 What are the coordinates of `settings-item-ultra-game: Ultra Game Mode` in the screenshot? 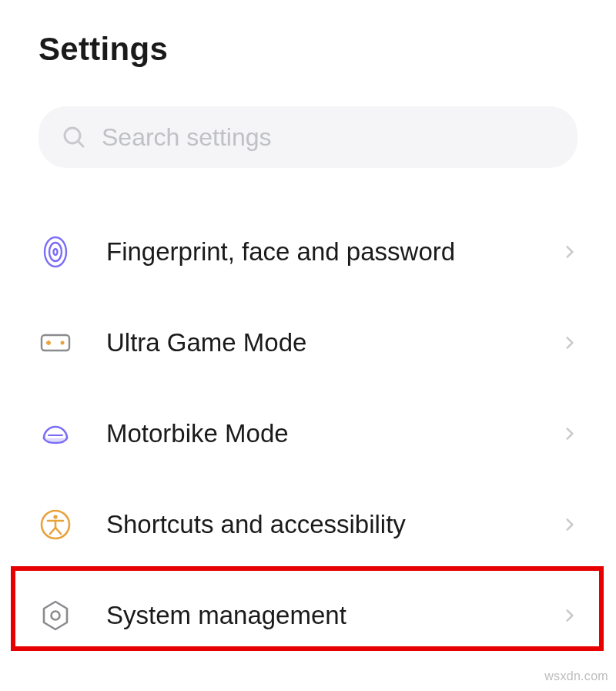 It's located at (308, 343).